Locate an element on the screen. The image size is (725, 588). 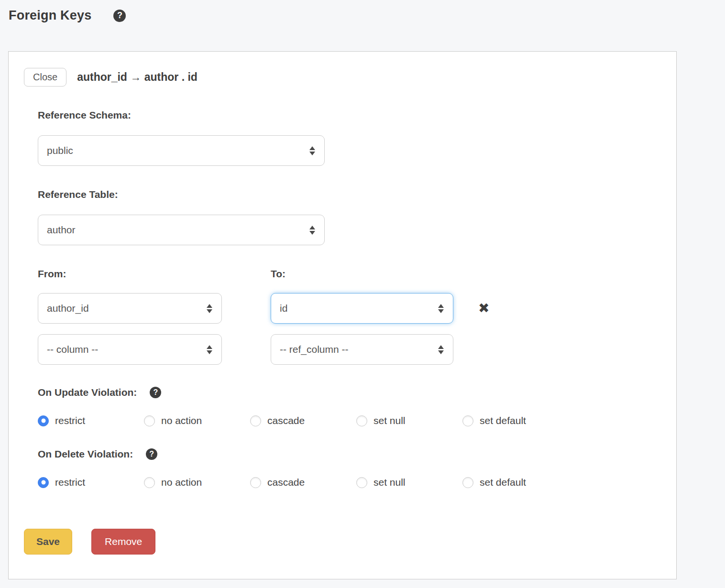
on-delete-violation-header: On Delete Violation: ? is located at coordinates (349, 454).